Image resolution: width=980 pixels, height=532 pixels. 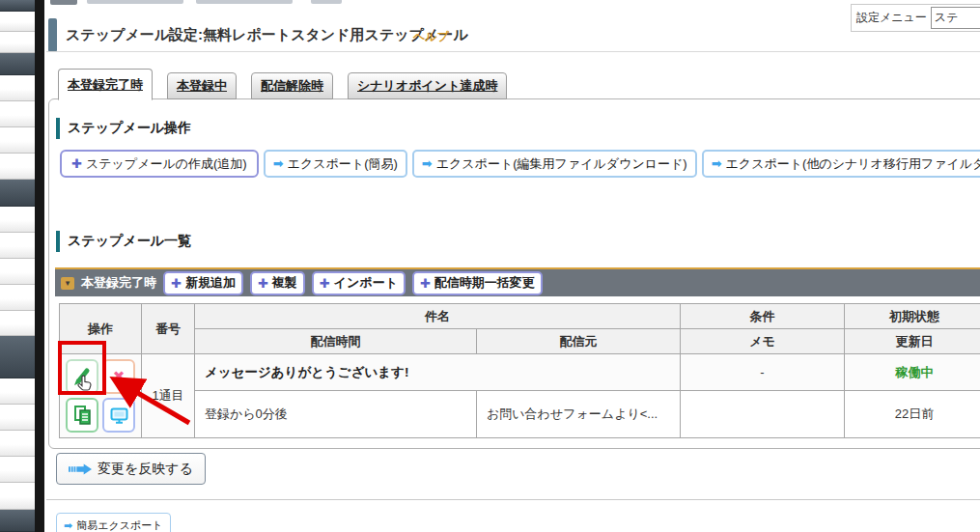 What do you see at coordinates (100, 396) in the screenshot?
I see `action-button-grid: ✖` at bounding box center [100, 396].